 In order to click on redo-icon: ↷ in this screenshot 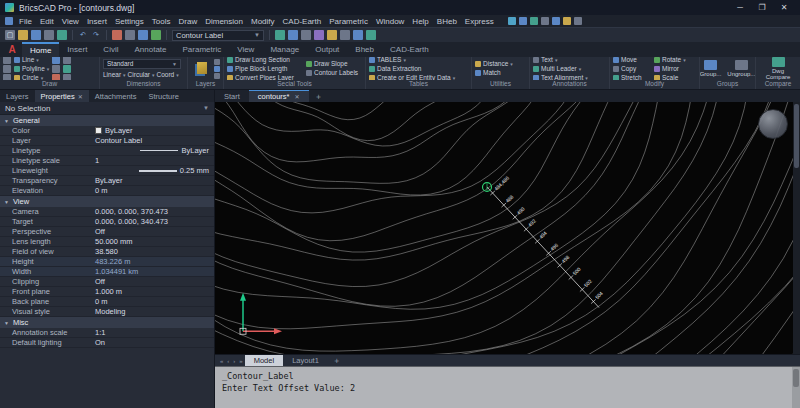, I will do `click(96, 35)`.